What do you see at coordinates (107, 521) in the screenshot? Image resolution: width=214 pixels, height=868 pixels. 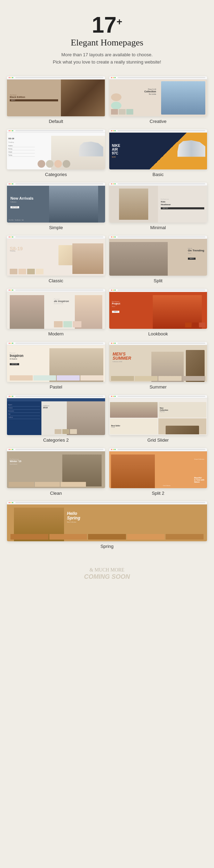 I see `thumbnail-spring: HelloSpring New Collection` at bounding box center [107, 521].